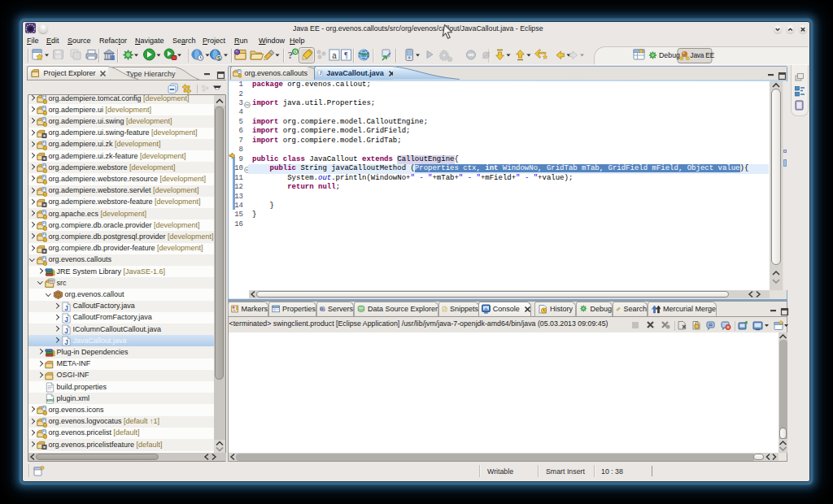 The height and width of the screenshot is (504, 833). I want to click on svg-text: G, so click(294, 52).